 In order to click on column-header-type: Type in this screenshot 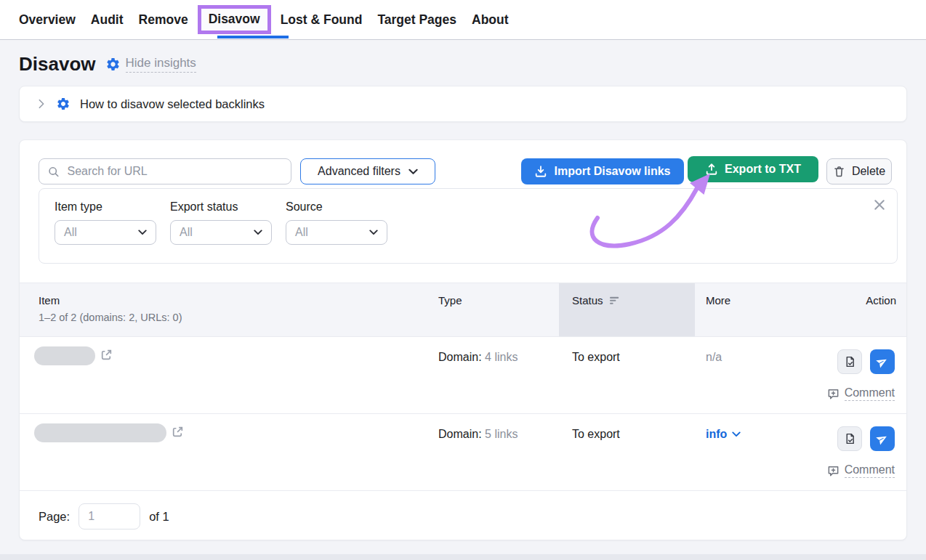, I will do `click(451, 301)`.